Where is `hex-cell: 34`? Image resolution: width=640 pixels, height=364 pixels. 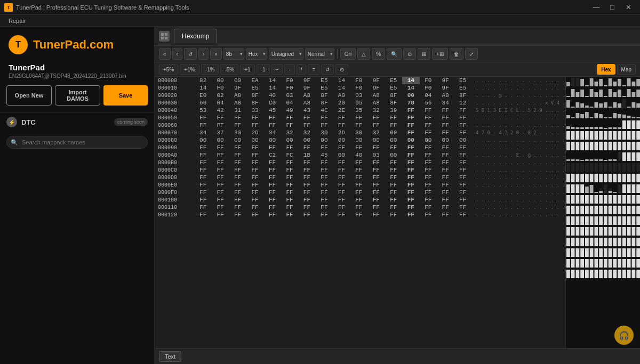 hex-cell: 34 is located at coordinates (203, 133).